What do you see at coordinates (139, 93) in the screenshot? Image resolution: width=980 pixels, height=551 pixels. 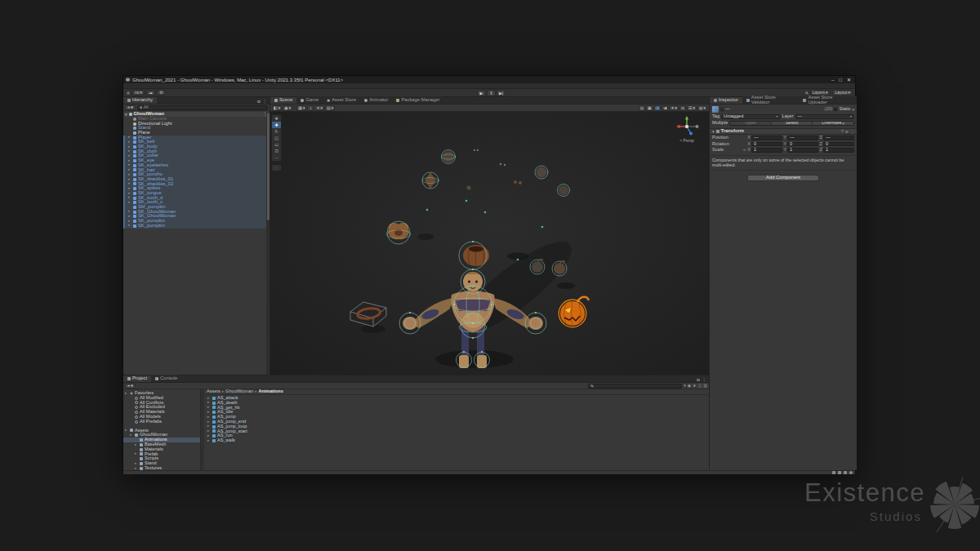 I see `account-dropdown: no▾` at bounding box center [139, 93].